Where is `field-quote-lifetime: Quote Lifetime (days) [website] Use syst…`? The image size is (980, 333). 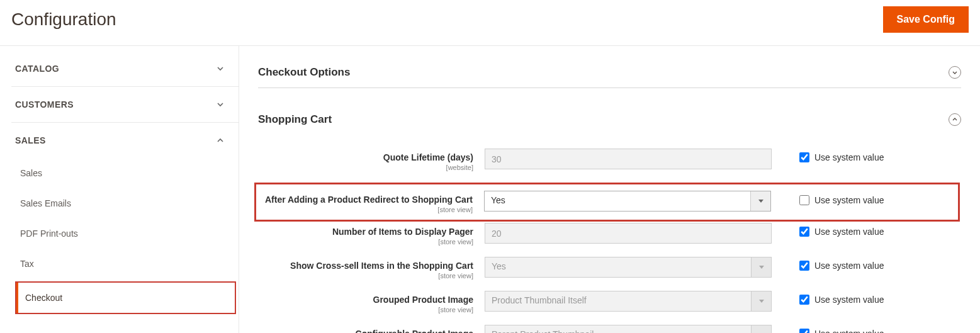
field-quote-lifetime: Quote Lifetime (days) [website] Use syst… is located at coordinates (609, 160).